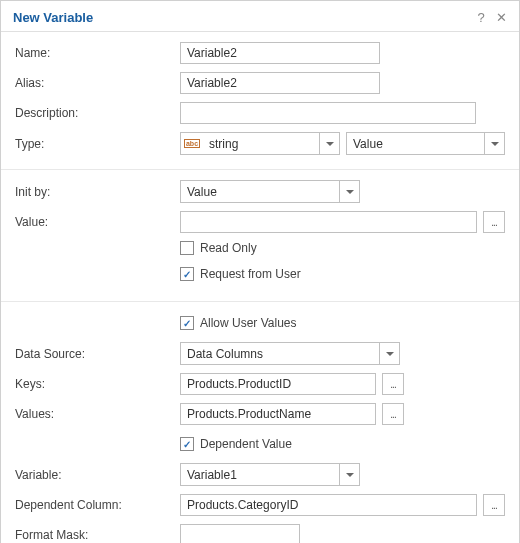 The width and height of the screenshot is (520, 543). What do you see at coordinates (494, 505) in the screenshot?
I see `dependent-column-browse-button: ...` at bounding box center [494, 505].